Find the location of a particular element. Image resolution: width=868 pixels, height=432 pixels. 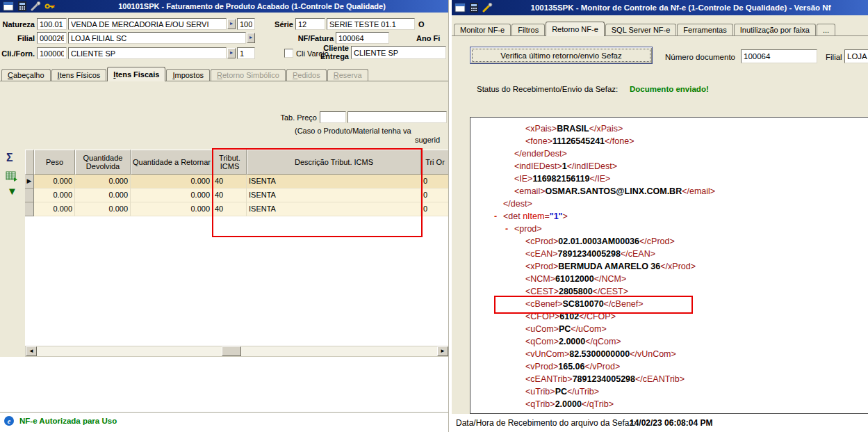

grid-row-2: 0.0000.0000.00040ISENTA0 is located at coordinates (237, 195).